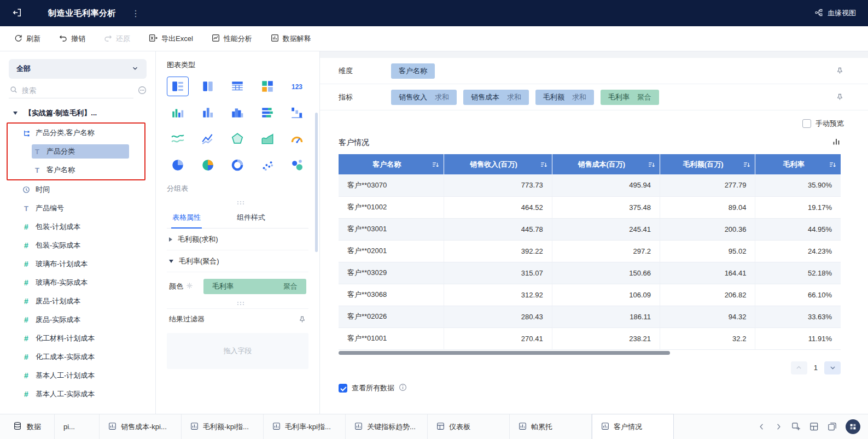  What do you see at coordinates (78, 357) in the screenshot?
I see `tree-item: #化工成本-实际成本` at bounding box center [78, 357].